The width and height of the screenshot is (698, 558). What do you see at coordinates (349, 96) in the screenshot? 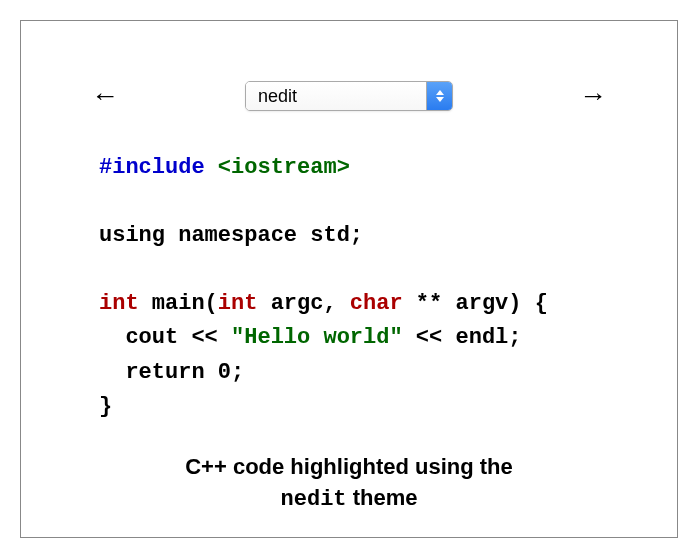
I see `theme-select: nedit` at bounding box center [349, 96].